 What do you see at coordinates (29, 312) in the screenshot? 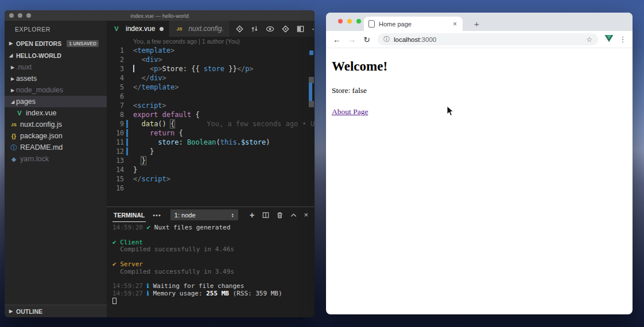
I see `outline-label: OUTLINE` at bounding box center [29, 312].